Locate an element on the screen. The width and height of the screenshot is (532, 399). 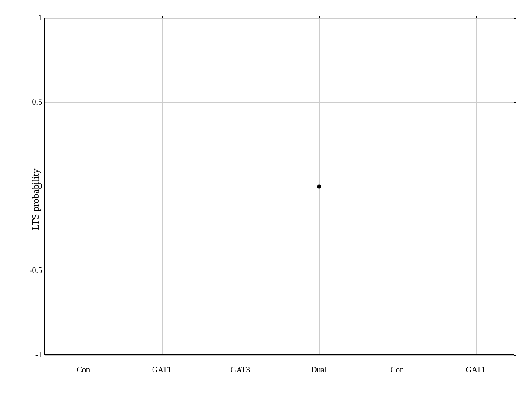
y-axis-label: LTS probability is located at coordinates (35, 200).